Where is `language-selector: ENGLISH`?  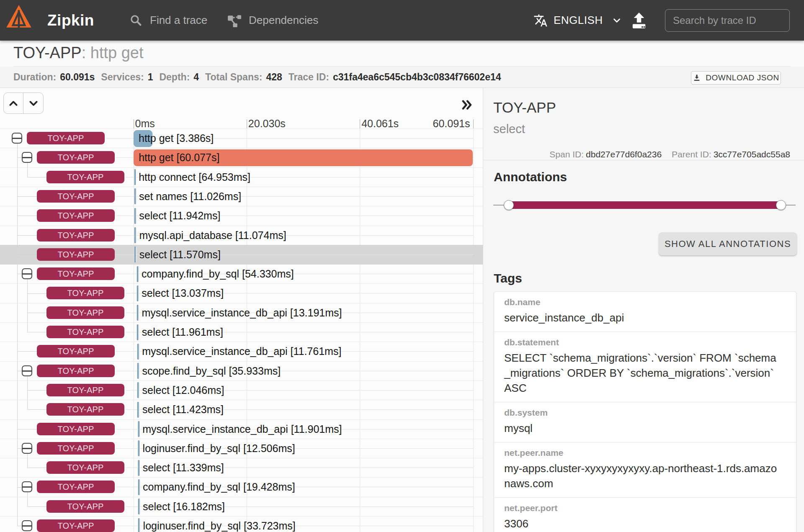
language-selector: ENGLISH is located at coordinates (578, 20).